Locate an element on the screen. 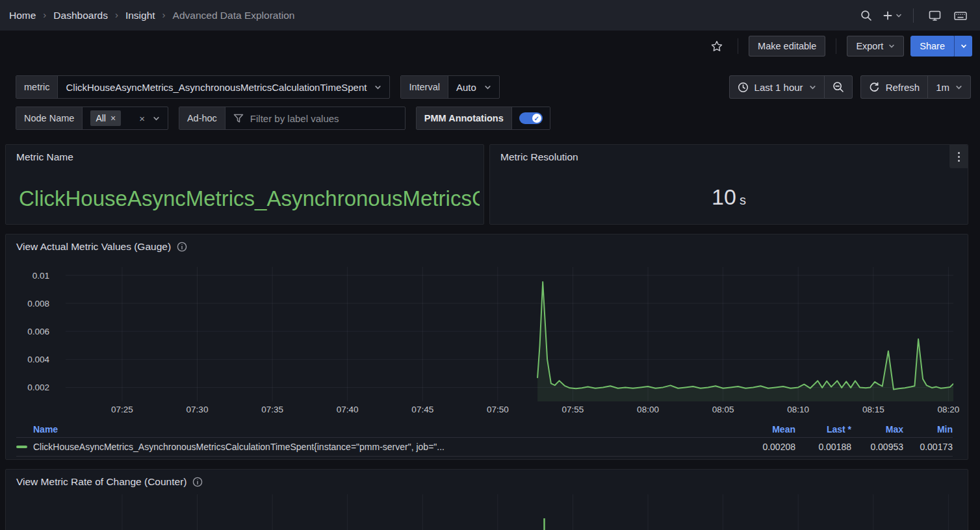  metric-name-value: ClickHouseAsyncMetrics_AsynchronousMetri… is located at coordinates (250, 199).